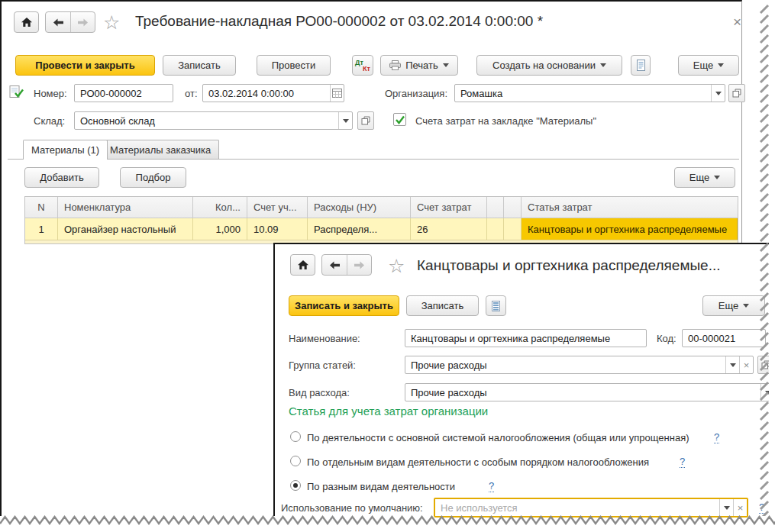 The image size is (775, 532). Describe the element at coordinates (419, 66) in the screenshot. I see `print-button: Печать` at that location.